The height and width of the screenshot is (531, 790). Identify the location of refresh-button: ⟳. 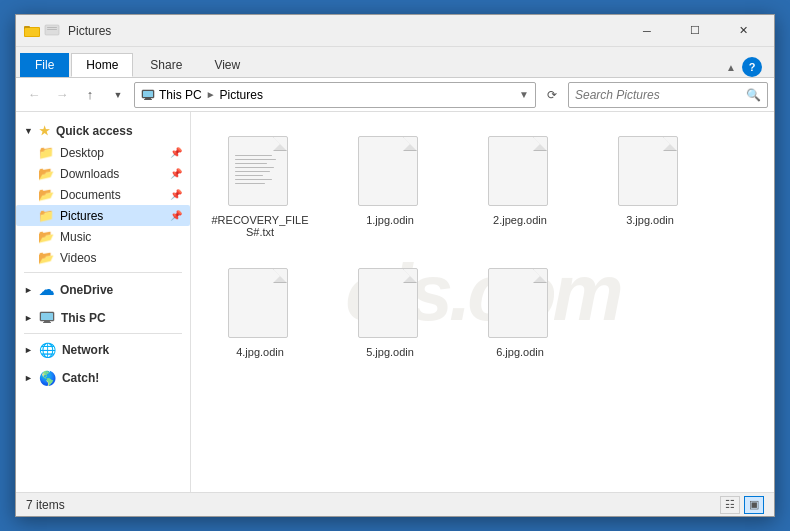
(552, 95).